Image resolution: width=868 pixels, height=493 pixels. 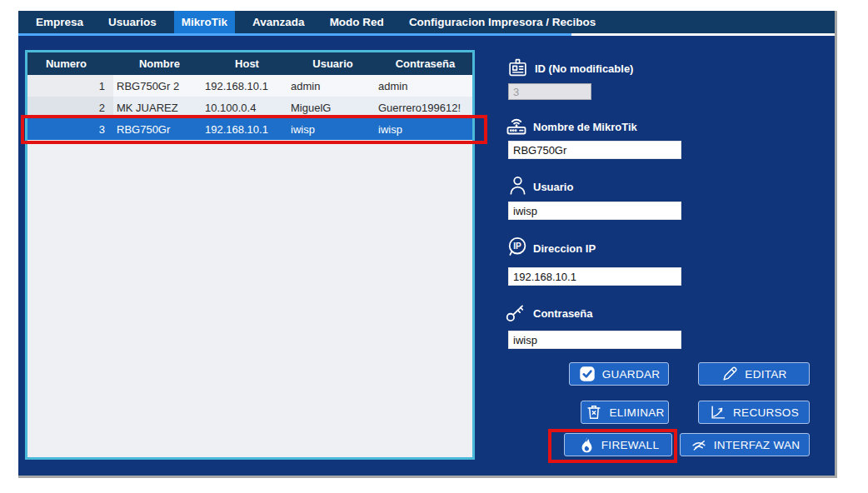 What do you see at coordinates (766, 413) in the screenshot?
I see `recursos-label: RECURSOS` at bounding box center [766, 413].